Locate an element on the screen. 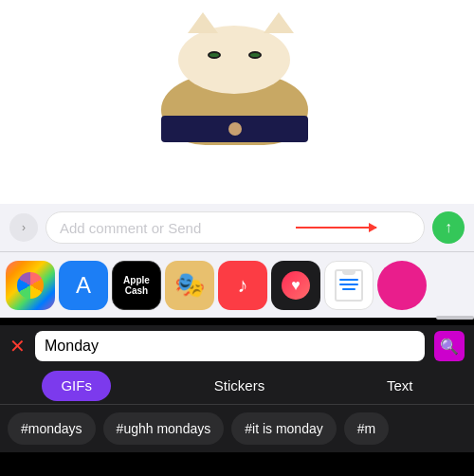 The width and height of the screenshot is (474, 476). search-button: 🔍 is located at coordinates (449, 346).